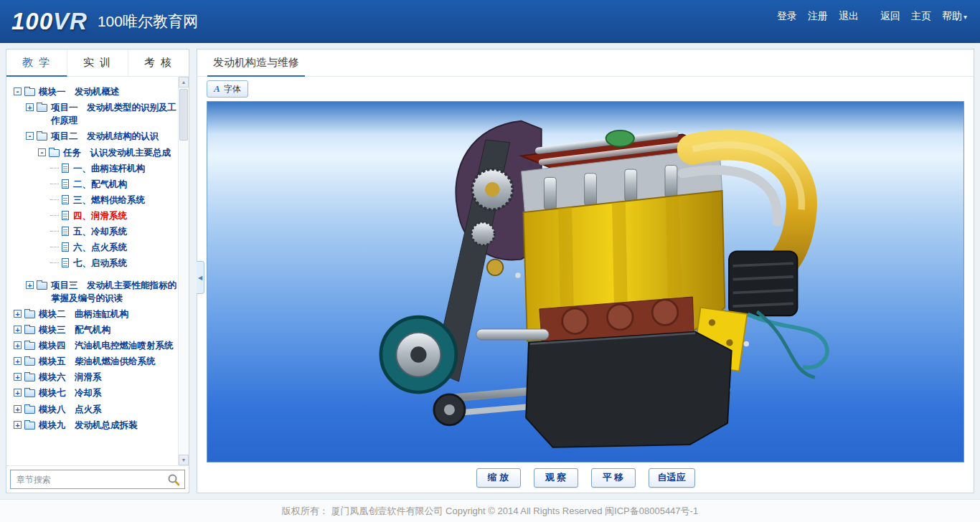 This screenshot has height=522, width=980. What do you see at coordinates (95, 184) in the screenshot?
I see `tree-item: 二、配气机构` at bounding box center [95, 184].